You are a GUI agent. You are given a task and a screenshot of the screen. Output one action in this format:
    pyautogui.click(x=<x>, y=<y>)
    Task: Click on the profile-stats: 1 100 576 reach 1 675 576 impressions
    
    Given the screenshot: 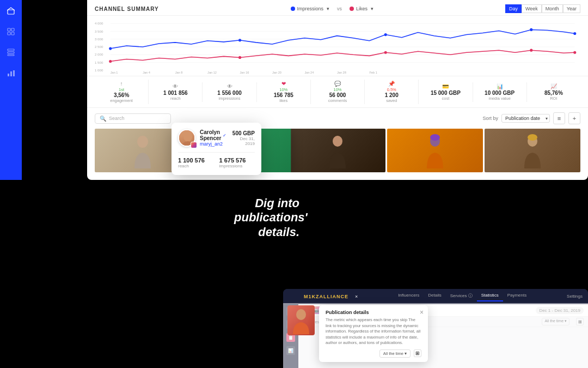 What is the action you would take?
    pyautogui.click(x=217, y=160)
    